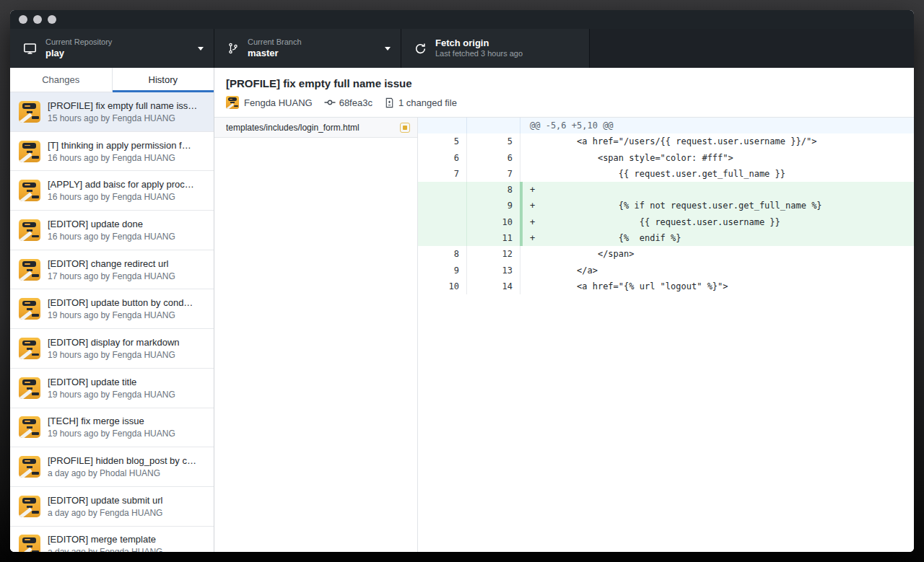 Image resolution: width=924 pixels, height=562 pixels. I want to click on monitor-icon, so click(30, 49).